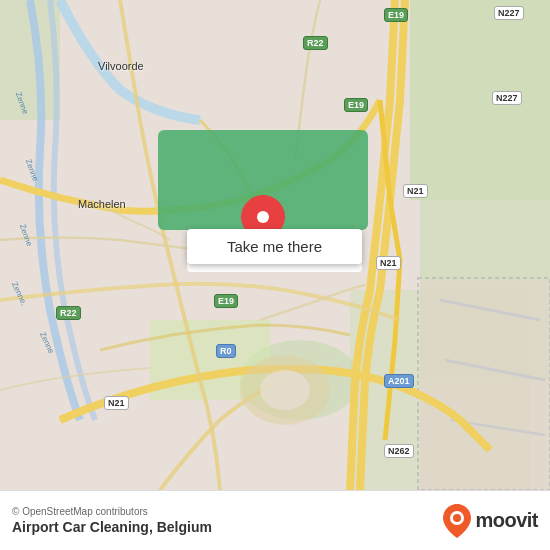  What do you see at coordinates (399, 451) in the screenshot?
I see `road-badge-n262: N262` at bounding box center [399, 451].